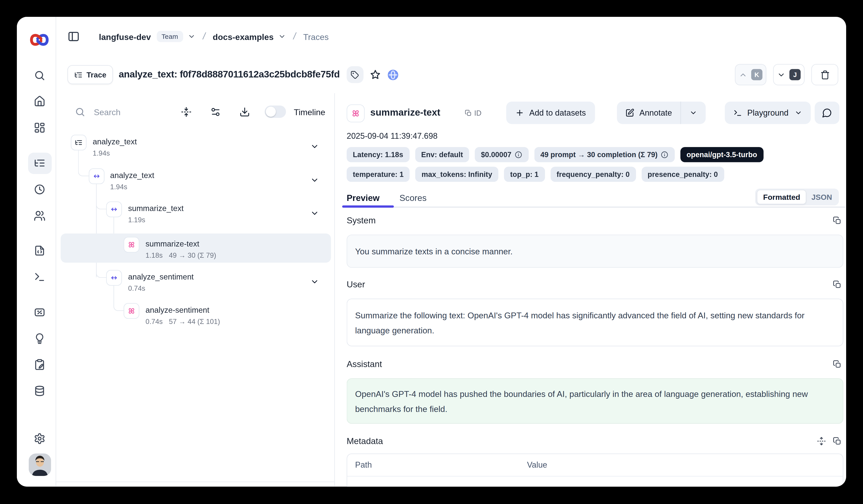  I want to click on copy-id-button: ID, so click(473, 113).